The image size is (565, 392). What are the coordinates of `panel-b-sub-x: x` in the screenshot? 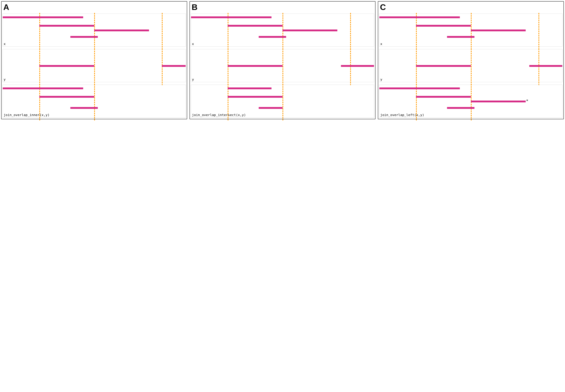 It's located at (283, 30).